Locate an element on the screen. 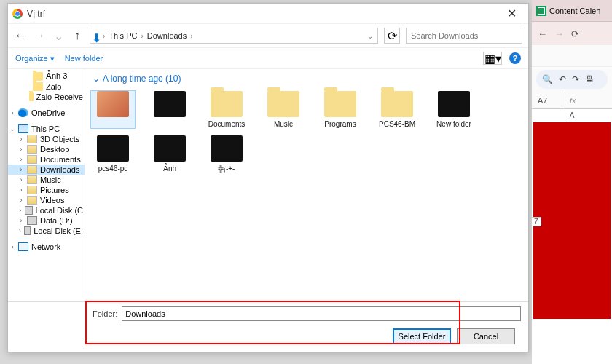 The height and width of the screenshot is (364, 612). file-item: Music is located at coordinates (283, 109).